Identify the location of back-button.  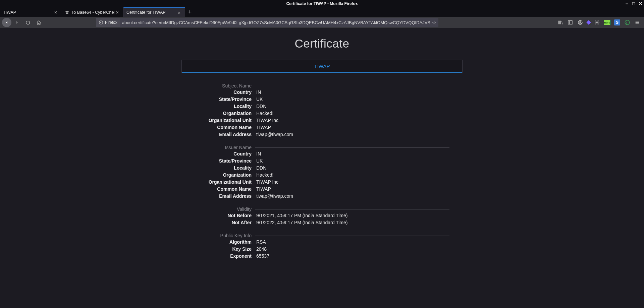
(7, 22).